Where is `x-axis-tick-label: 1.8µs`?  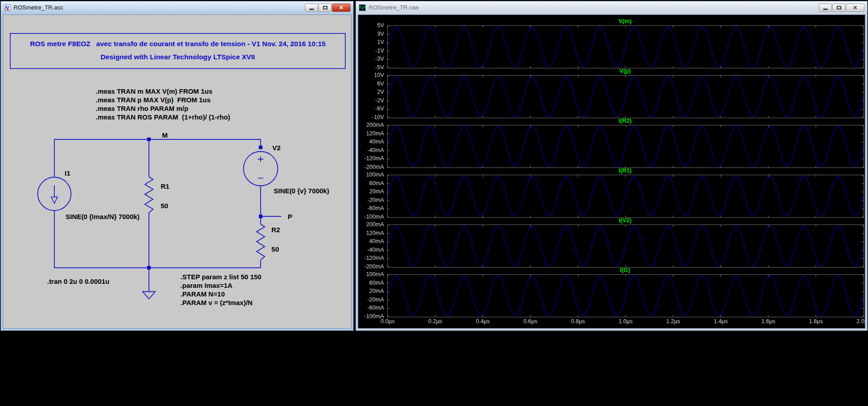
x-axis-tick-label: 1.8µs is located at coordinates (816, 321).